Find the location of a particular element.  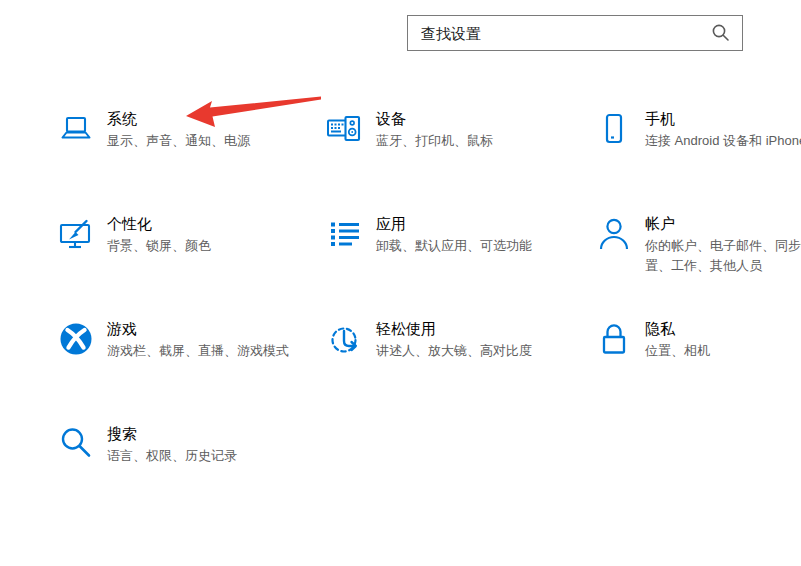

settings-search-input is located at coordinates (560, 33).